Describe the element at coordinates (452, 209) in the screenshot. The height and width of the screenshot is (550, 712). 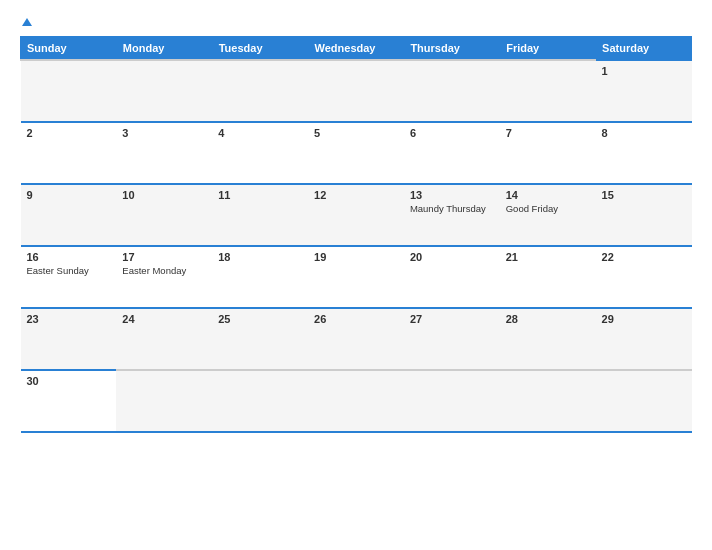
I see `day-event: Maundy Thursday` at that location.